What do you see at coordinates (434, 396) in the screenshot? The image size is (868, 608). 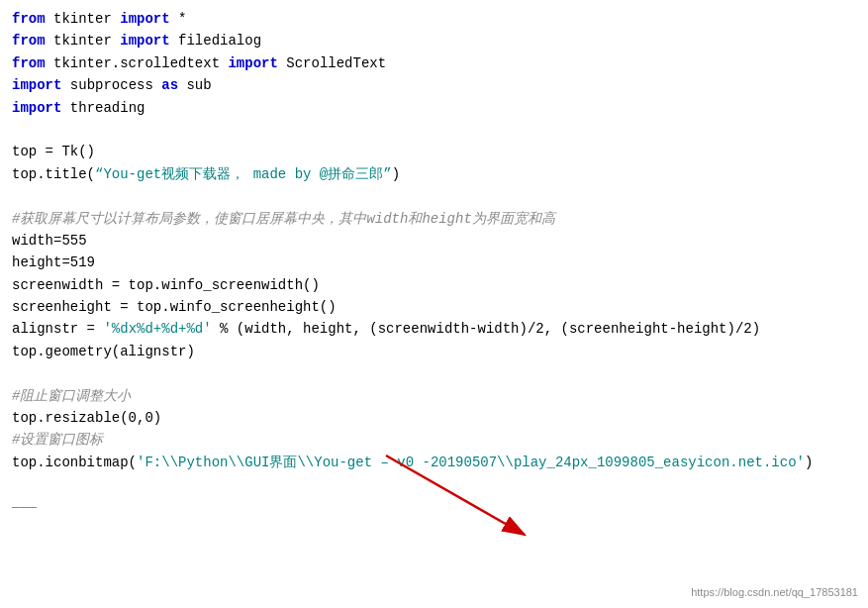 I see `code-line: #阻止窗口调整大小` at bounding box center [434, 396].